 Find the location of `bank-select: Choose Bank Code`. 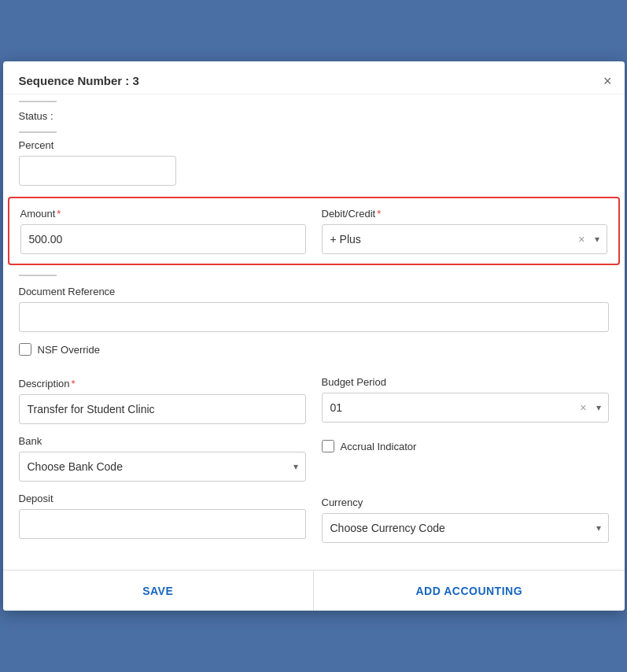

bank-select: Choose Bank Code is located at coordinates (162, 467).